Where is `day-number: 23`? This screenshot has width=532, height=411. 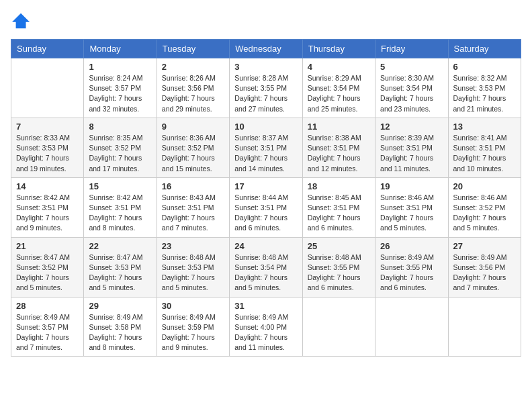
day-number: 23 is located at coordinates (193, 246).